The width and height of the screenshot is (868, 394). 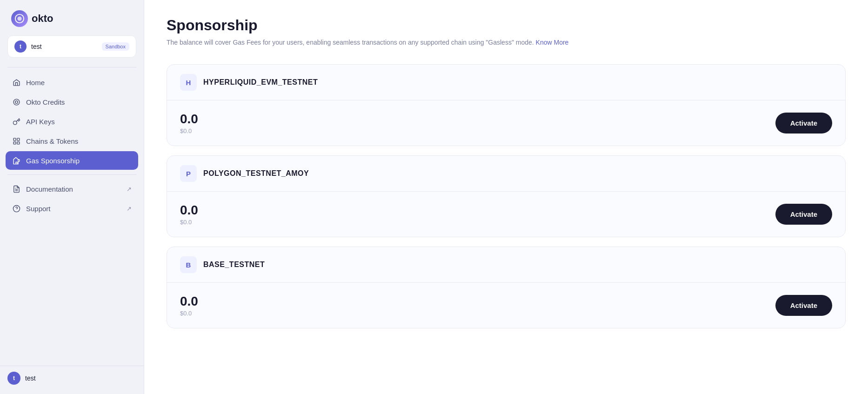 What do you see at coordinates (188, 265) in the screenshot?
I see `chain-avatar-base: B` at bounding box center [188, 265].